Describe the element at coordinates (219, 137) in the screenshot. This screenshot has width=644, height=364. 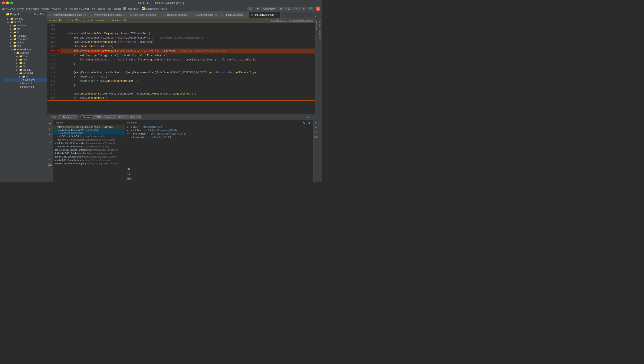
I see `var-item-handler: ▼ ∞ this.handler = {InfoHandler@6796}` at that location.